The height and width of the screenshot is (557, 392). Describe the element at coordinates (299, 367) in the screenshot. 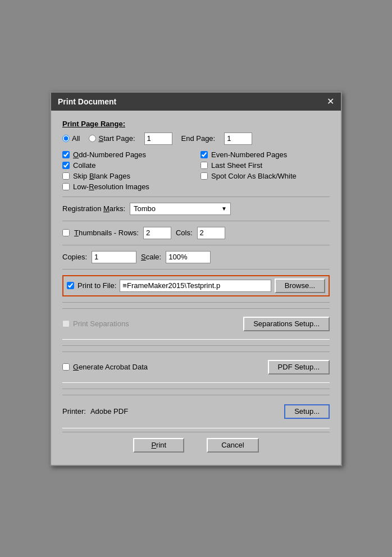

I see `pdf-setup-button: PDF Setup...` at that location.